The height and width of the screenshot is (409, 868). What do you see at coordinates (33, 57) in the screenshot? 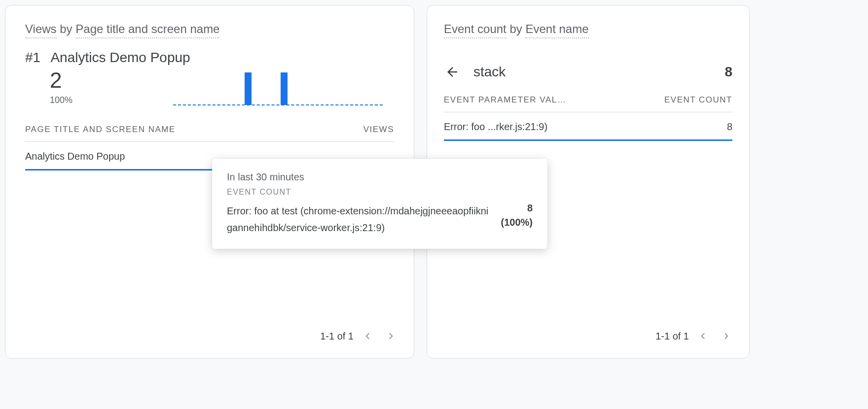
I see `views-rank: #1` at bounding box center [33, 57].